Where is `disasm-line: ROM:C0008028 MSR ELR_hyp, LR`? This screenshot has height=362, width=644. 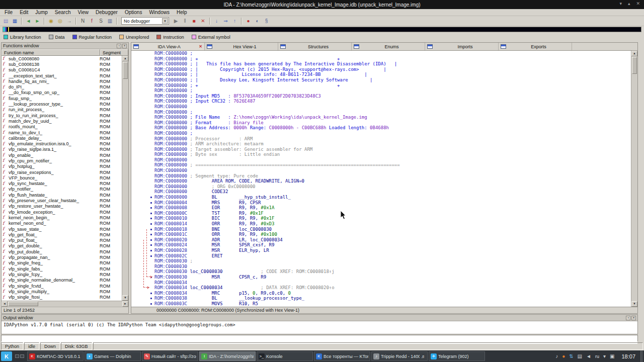 disasm-line: ROM:C0008028 MSR ELR_hyp, LR is located at coordinates (381, 250).